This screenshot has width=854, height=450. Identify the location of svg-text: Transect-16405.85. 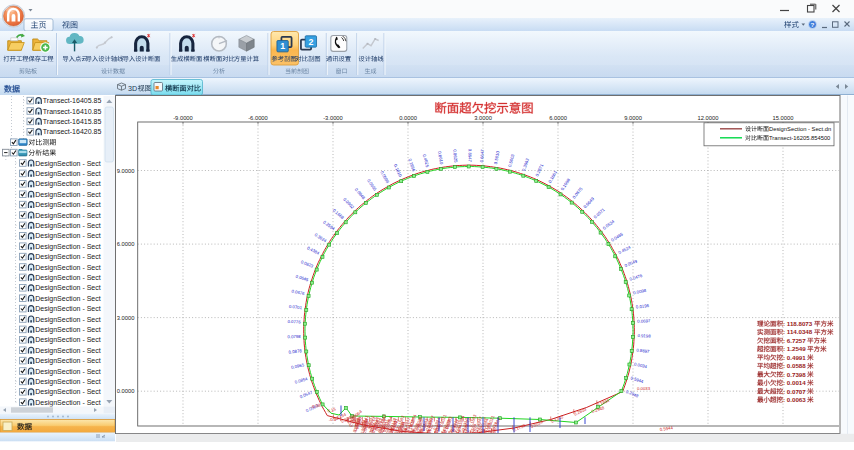
(72, 100).